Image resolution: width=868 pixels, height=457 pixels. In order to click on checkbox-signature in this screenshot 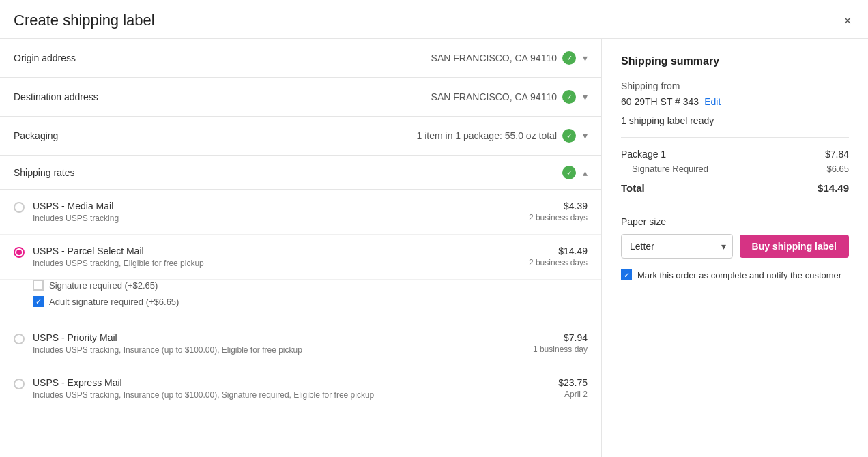, I will do `click(38, 285)`.